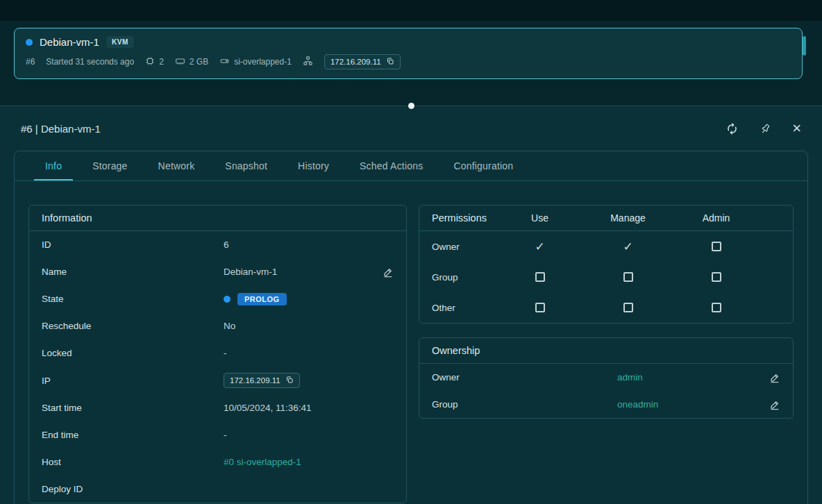 The image size is (822, 504). Describe the element at coordinates (268, 408) in the screenshot. I see `info-row-value: 10/05/2024, 11:36:41` at that location.